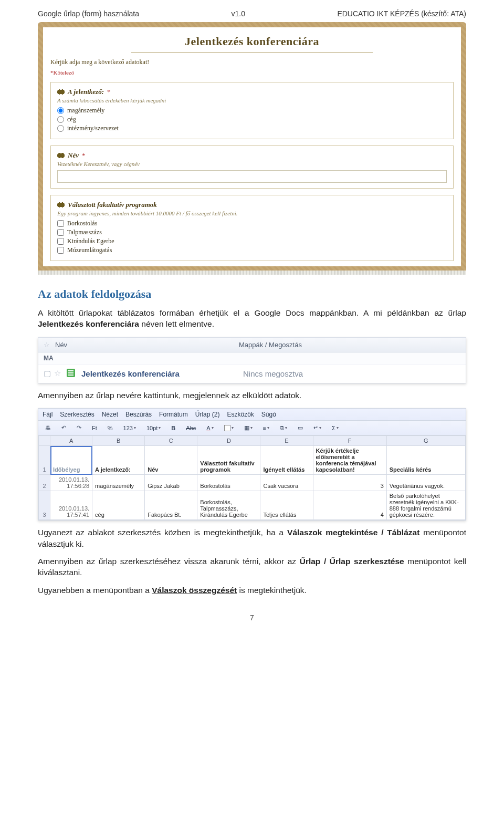 This screenshot has width=504, height=832. I want to click on radio-maganszemely: magánszemély, so click(252, 110).